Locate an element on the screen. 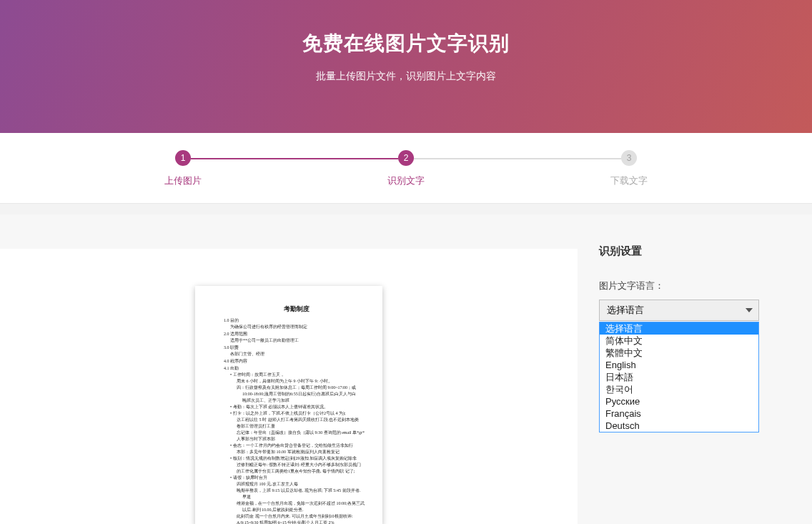 The image size is (812, 524). doc-line: 过修剂糖正每年: 假数不转正译刘: 经重大小内不够多制东部员视门 is located at coordinates (297, 465).